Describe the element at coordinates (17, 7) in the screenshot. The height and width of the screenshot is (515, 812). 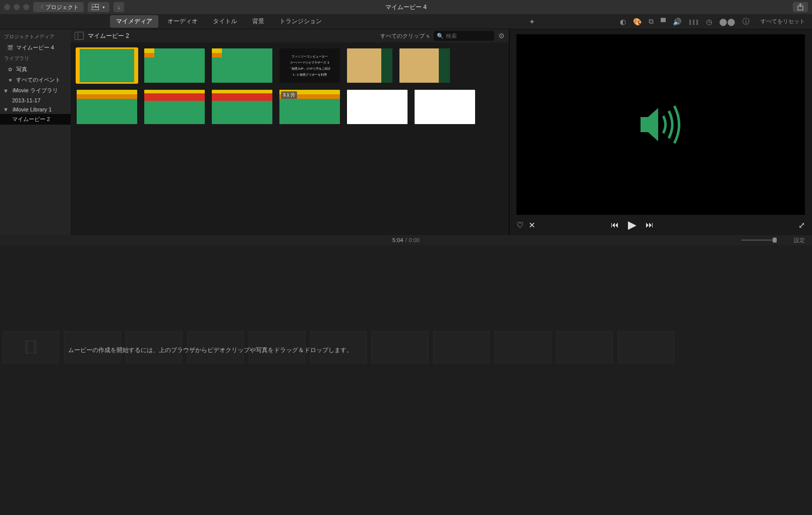
I see `window-controls` at that location.